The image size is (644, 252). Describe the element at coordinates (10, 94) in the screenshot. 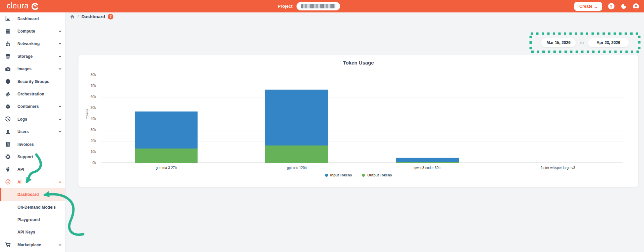

I see `orchestration-icon` at that location.